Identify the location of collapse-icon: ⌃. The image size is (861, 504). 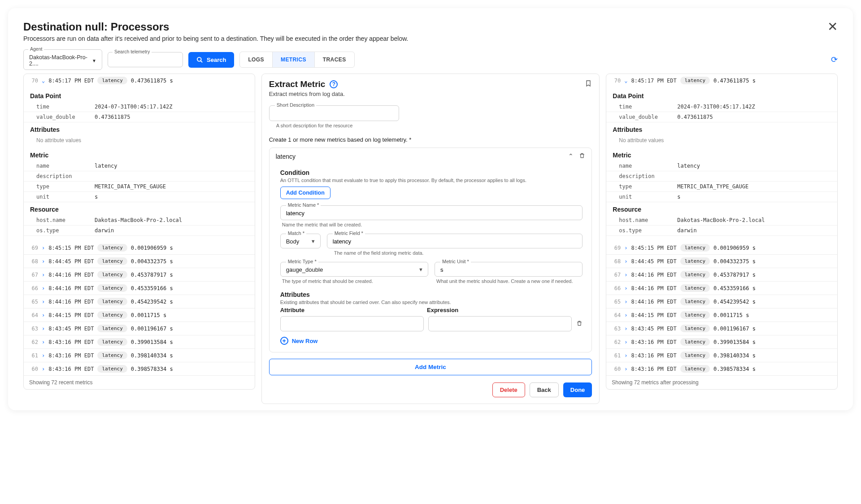
(571, 156).